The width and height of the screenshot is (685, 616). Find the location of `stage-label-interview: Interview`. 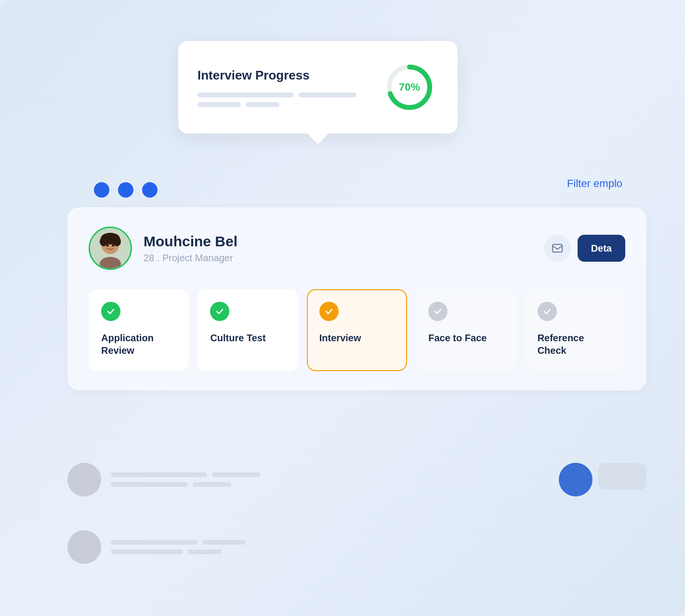

stage-label-interview: Interview is located at coordinates (357, 338).